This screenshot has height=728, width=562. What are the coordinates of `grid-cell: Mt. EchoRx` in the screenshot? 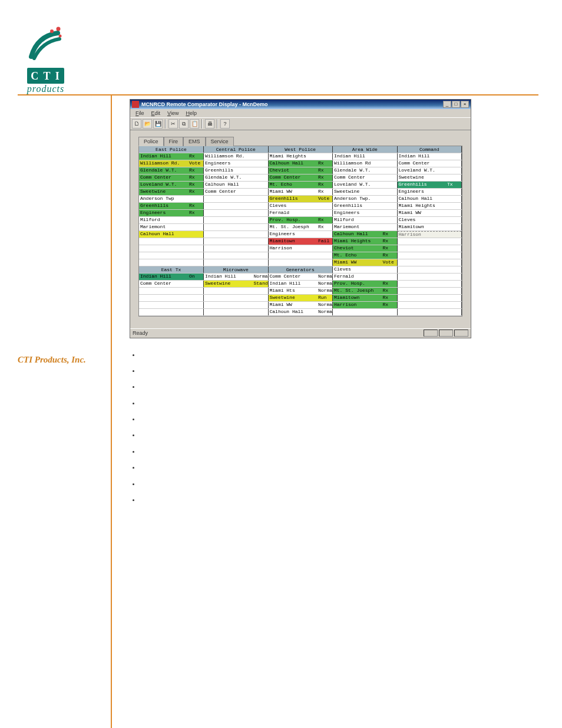 It's located at (300, 185).